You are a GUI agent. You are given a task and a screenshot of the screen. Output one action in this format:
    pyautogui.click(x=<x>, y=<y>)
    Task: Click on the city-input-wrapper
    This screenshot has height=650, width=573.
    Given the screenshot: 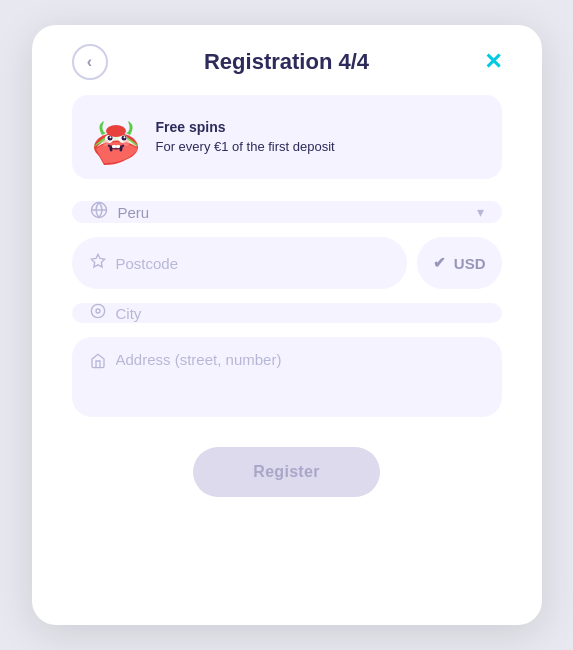 What is the action you would take?
    pyautogui.click(x=287, y=313)
    